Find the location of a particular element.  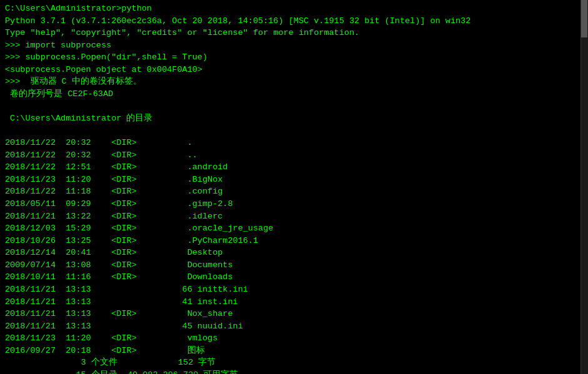

dir-row-16: 2018/11/21 13:13 45 nuuid.ini is located at coordinates (294, 327).